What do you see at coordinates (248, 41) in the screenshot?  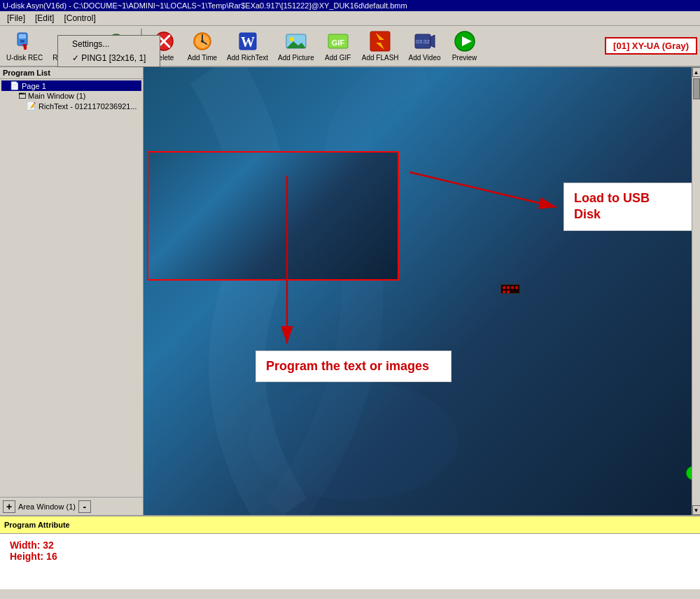 I see `richtext-icon: W` at bounding box center [248, 41].